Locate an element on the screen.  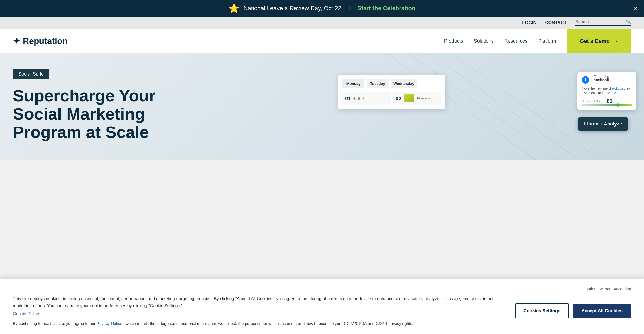
top-nav-bar: LOGIN CONTACT 🔍 is located at coordinates (322, 23).